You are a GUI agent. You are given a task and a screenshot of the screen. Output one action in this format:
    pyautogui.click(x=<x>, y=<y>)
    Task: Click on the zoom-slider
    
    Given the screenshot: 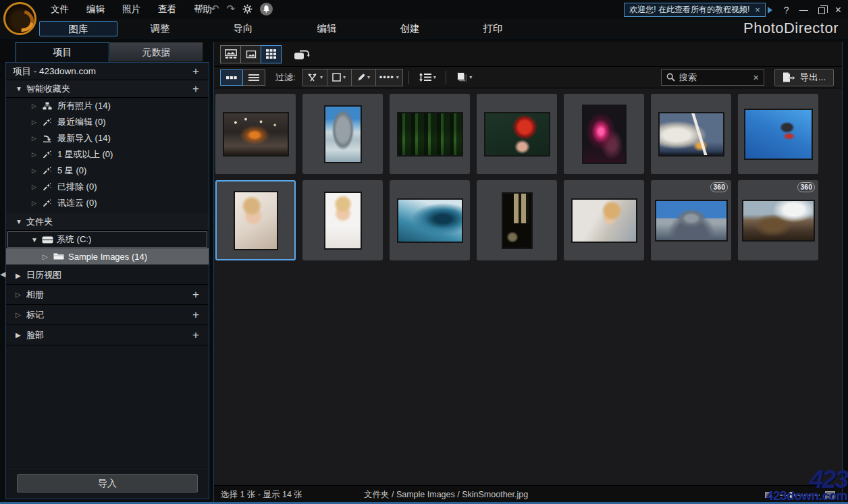 What is the action you would take?
    pyautogui.click(x=799, y=495)
    